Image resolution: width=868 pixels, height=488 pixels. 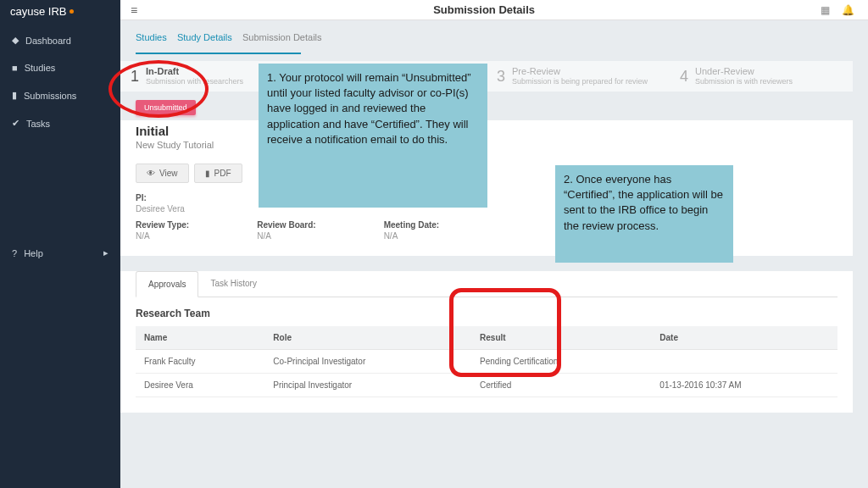 I want to click on apps-icon: ▦, so click(x=826, y=10).